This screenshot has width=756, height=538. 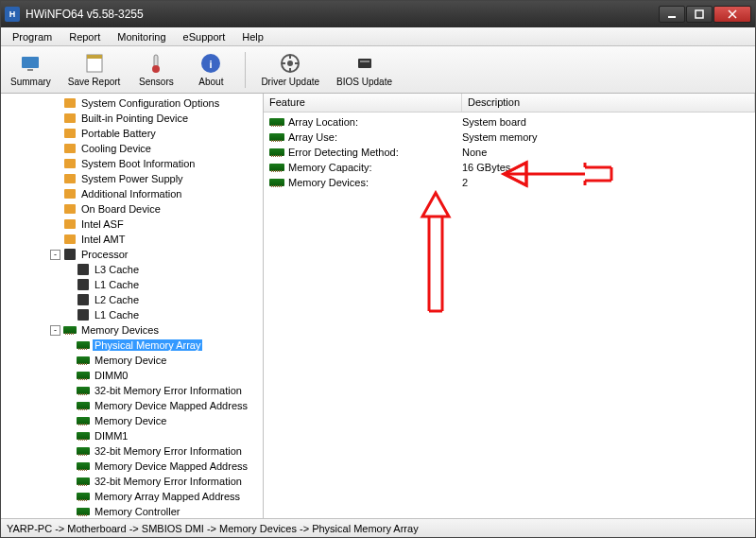 What do you see at coordinates (212, 64) in the screenshot?
I see `svg-text: i` at bounding box center [212, 64].